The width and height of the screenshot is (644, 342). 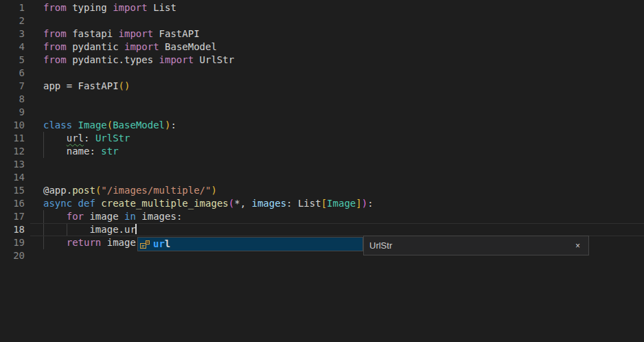 I want to click on code-text: from fastapi import FastAPI, so click(x=122, y=34).